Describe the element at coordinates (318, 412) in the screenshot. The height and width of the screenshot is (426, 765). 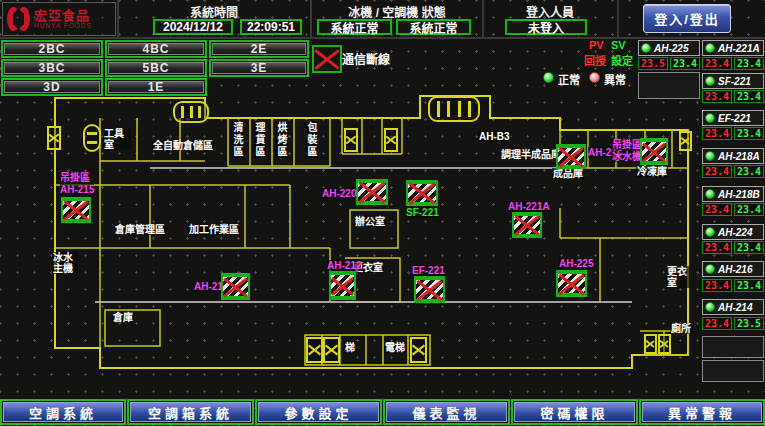
I see `menu-button-parameter-settings: 參數設定` at that location.